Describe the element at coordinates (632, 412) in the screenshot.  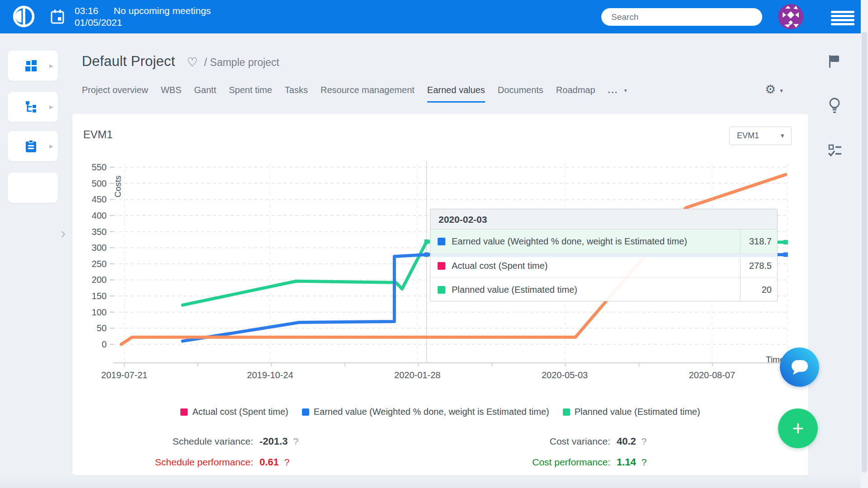
I see `legend-item-planned-value: Planned value (Estimated time)` at that location.